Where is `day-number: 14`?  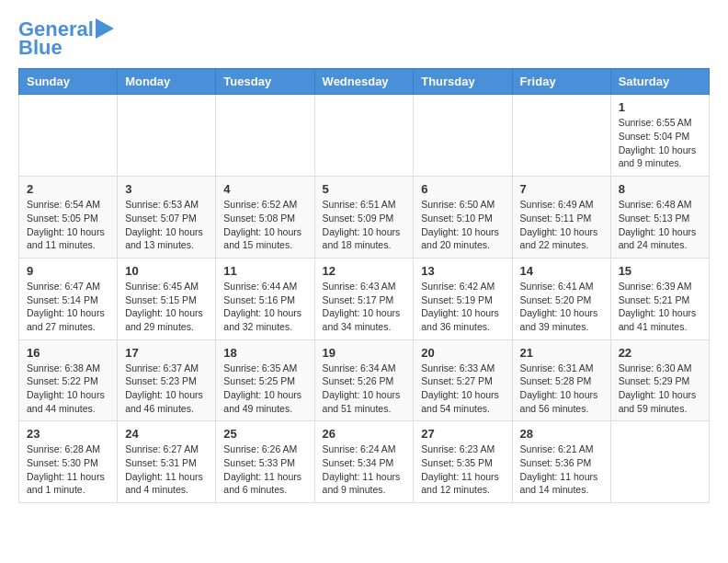 day-number: 14 is located at coordinates (562, 270).